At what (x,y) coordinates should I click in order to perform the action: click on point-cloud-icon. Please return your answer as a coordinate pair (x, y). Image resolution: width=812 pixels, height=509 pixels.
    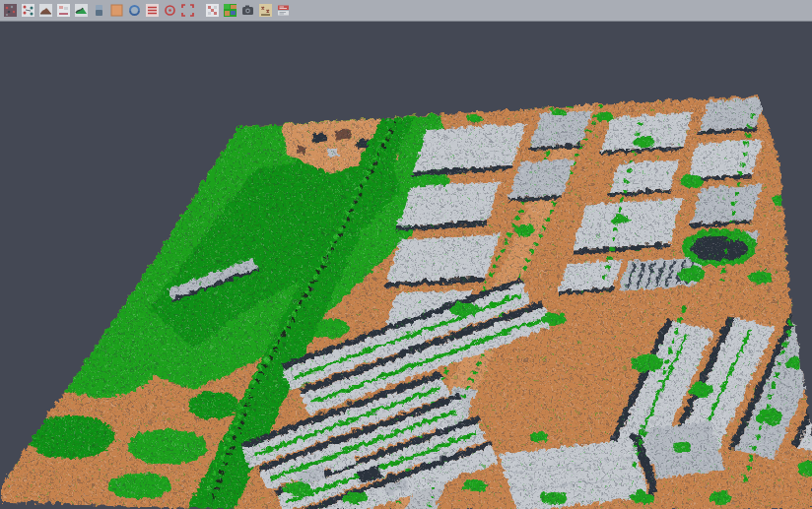
    Looking at the image, I should click on (10, 11).